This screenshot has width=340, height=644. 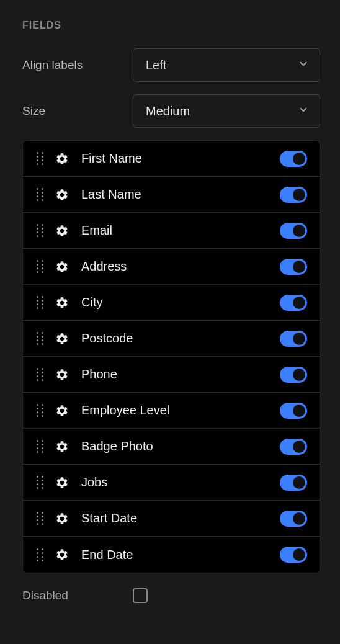 What do you see at coordinates (226, 65) in the screenshot?
I see `align-labels-select-wrapper: Left` at bounding box center [226, 65].